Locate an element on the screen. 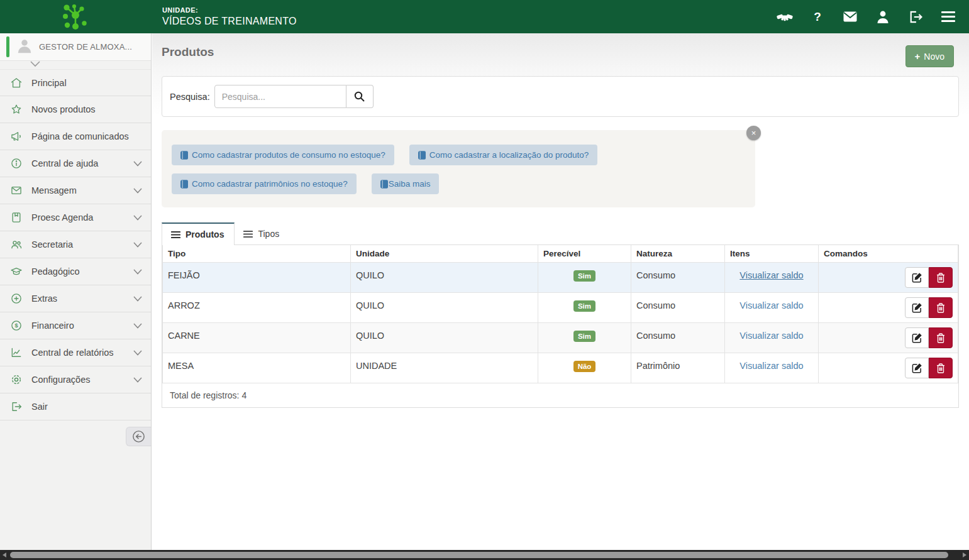 The height and width of the screenshot is (560, 969). graduation-cap-icon is located at coordinates (16, 272).